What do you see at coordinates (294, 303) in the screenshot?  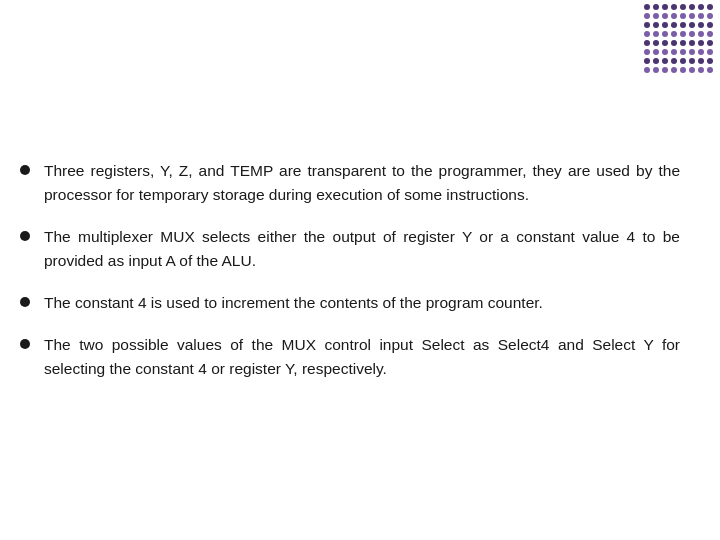 I see `bullet-text-3: The constant 4 is used to increment the …` at bounding box center [294, 303].